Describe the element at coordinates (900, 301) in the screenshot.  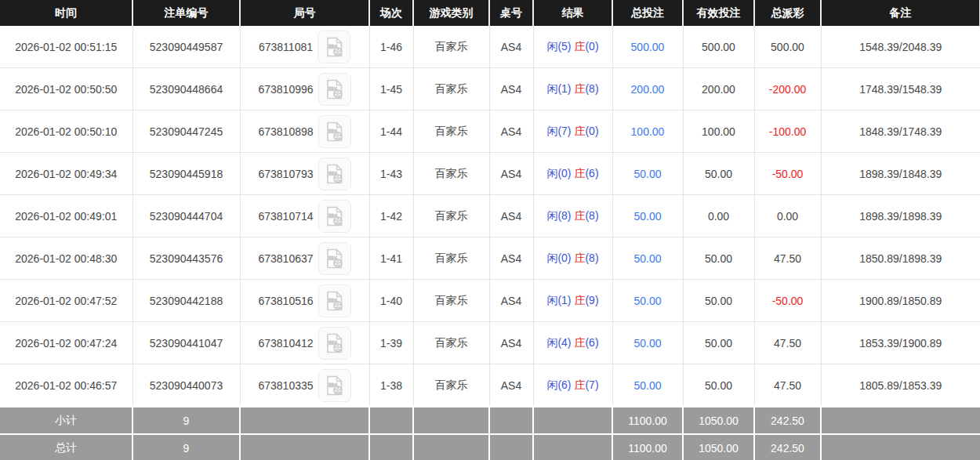
I see `cell-remark: 1900.89/1850.89` at that location.